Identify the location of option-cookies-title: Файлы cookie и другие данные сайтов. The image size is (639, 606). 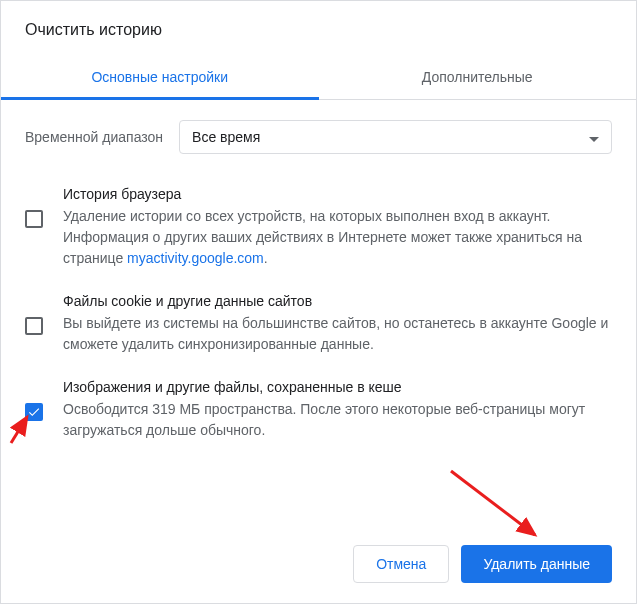
(338, 301).